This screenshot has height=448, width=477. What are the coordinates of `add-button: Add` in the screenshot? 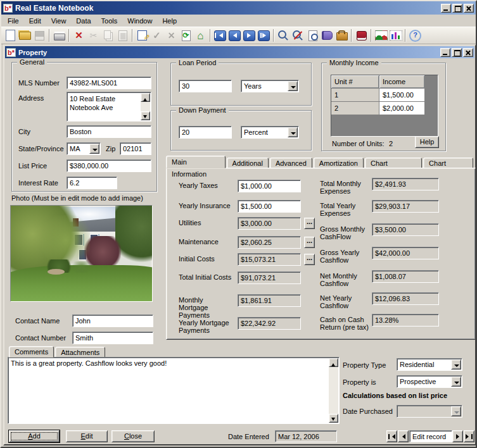 It's located at (34, 437).